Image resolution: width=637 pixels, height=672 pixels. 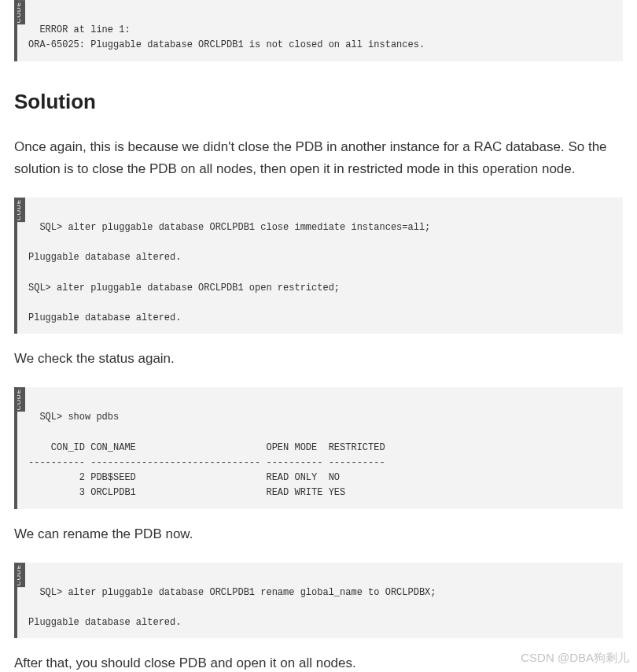 What do you see at coordinates (318, 31) in the screenshot?
I see `code-block-error: CODEERROR at line 1: ORA-65025: Pluggabl…` at bounding box center [318, 31].